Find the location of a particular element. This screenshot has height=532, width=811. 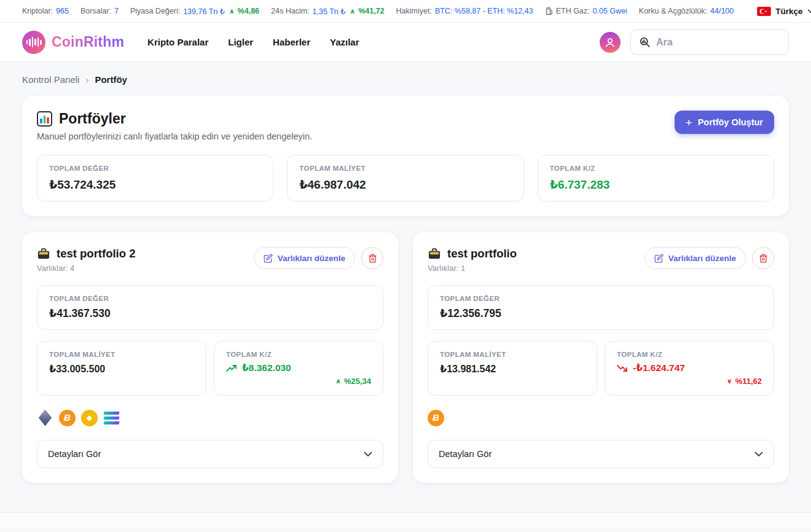

language-label: Türkçe is located at coordinates (789, 11).